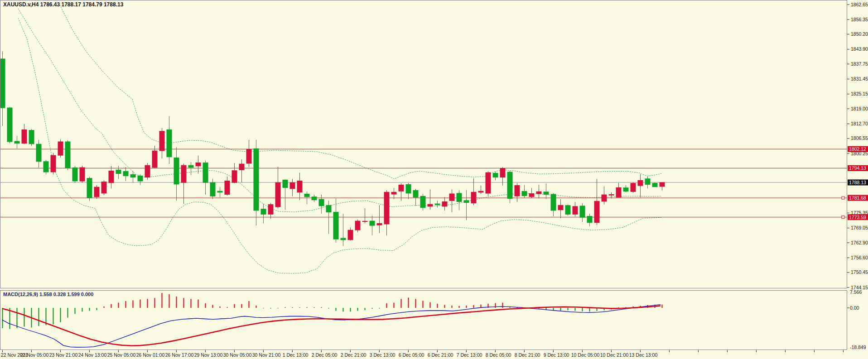  What do you see at coordinates (498, 355) in the screenshot?
I see `time-tick-label: 8 Dec 05:00` at bounding box center [498, 355].